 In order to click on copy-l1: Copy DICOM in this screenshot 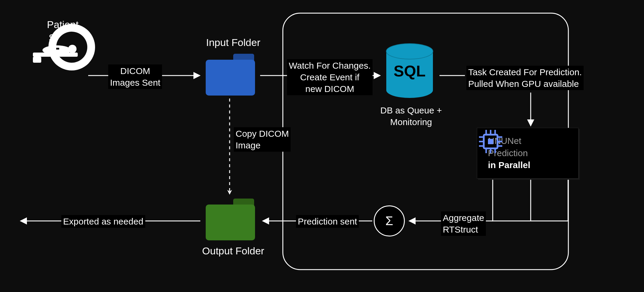, I will do `click(262, 134)`.